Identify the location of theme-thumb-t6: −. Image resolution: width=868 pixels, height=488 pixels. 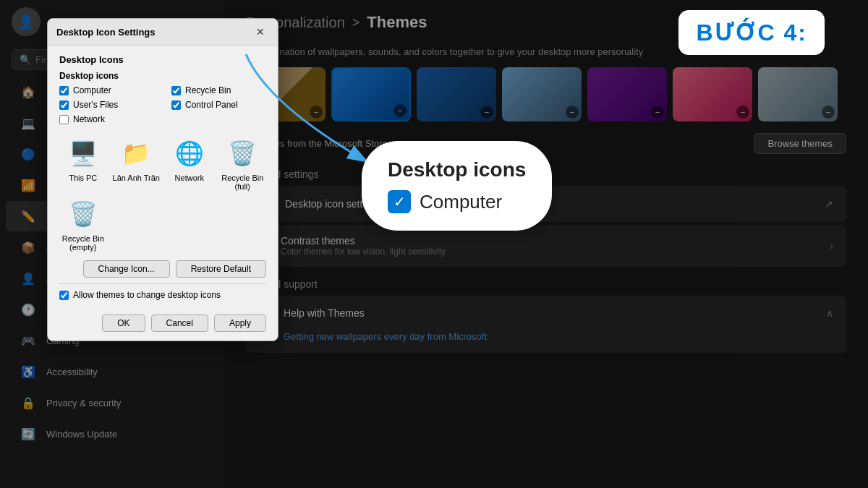
(712, 94).